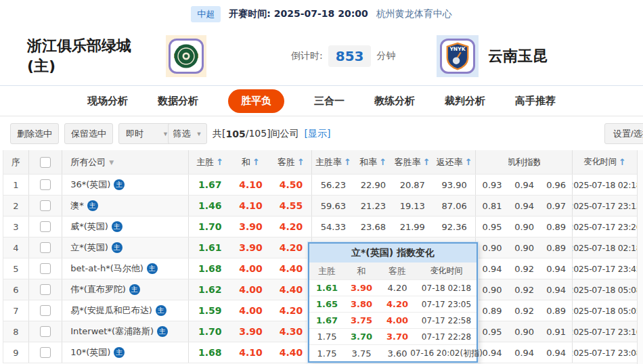 This screenshot has height=364, width=643. I want to click on company-name: 澳*主, so click(126, 206).